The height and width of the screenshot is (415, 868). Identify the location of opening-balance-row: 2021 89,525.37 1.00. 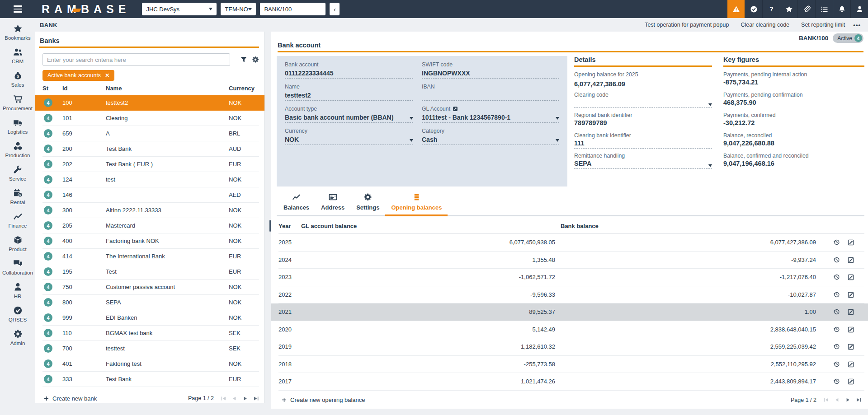
(570, 312).